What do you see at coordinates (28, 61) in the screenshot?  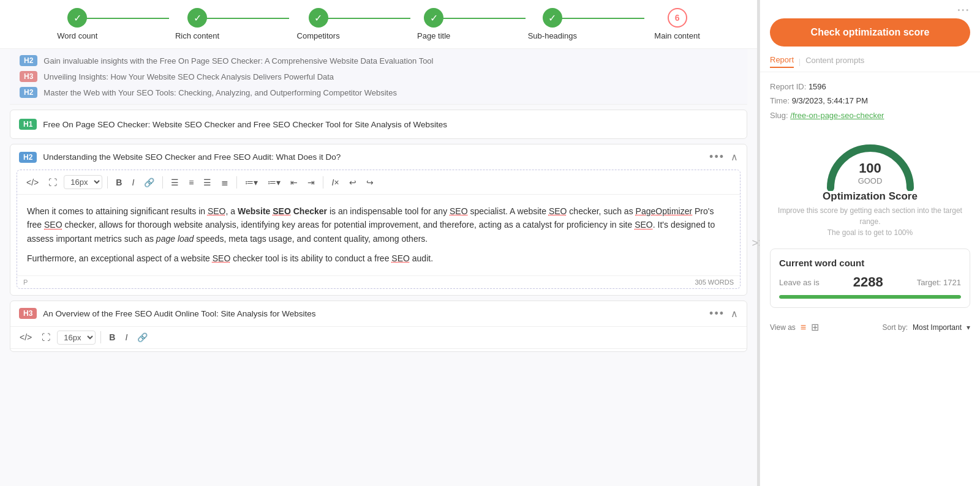 I see `tag-h2: H2` at bounding box center [28, 61].